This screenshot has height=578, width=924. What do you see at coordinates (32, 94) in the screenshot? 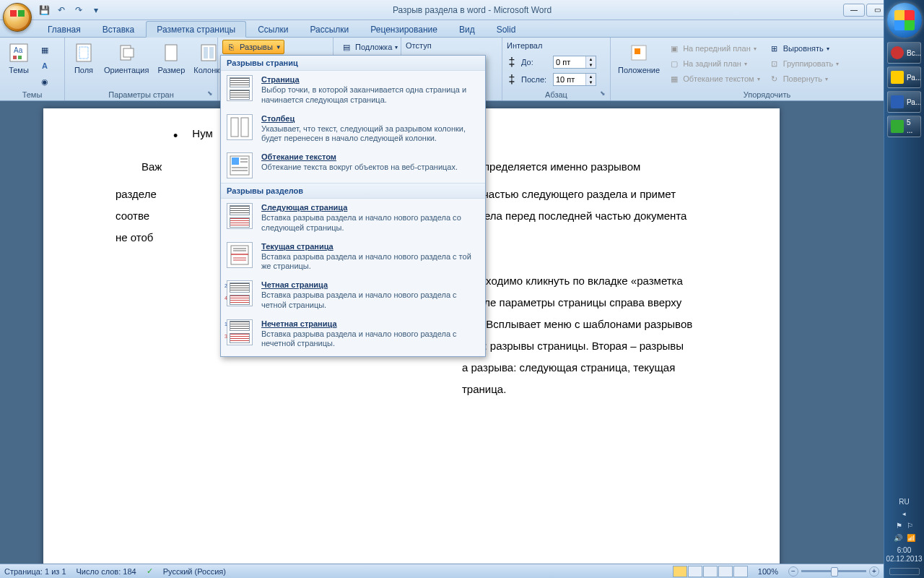
I see `group-themes-label: Темы` at bounding box center [32, 94].